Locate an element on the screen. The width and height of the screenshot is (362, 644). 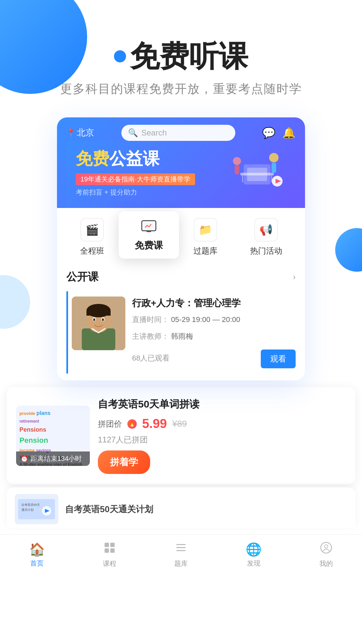
time-value: 05-29 19:00 — 20:00 is located at coordinates (206, 319).